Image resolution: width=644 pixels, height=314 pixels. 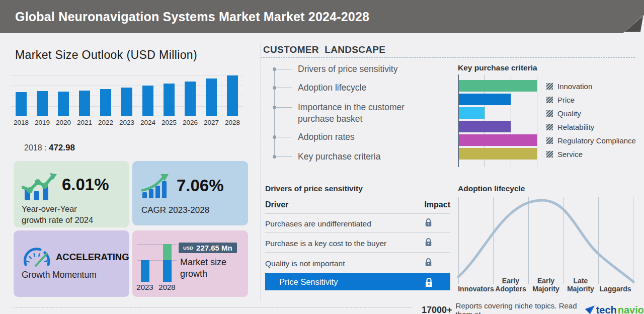 I want to click on momentum-value: ACCELERATING, so click(x=93, y=257).